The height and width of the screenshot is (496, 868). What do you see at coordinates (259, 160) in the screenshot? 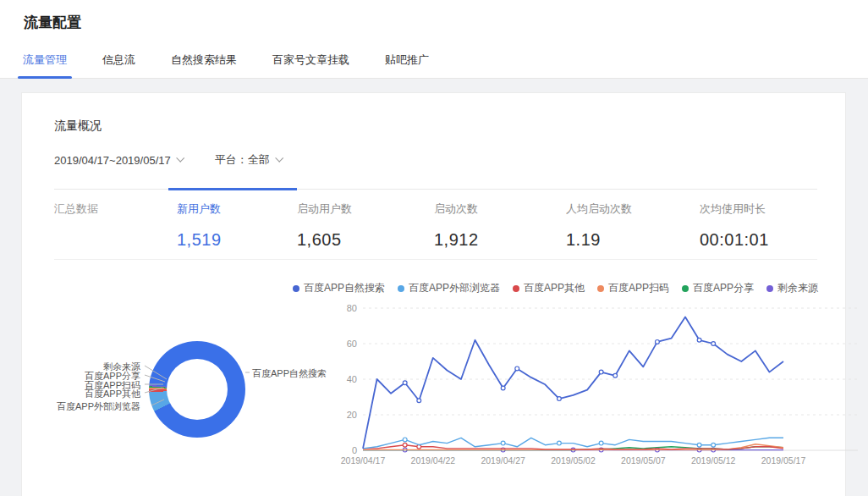
I see `platform-value: 全部` at bounding box center [259, 160].